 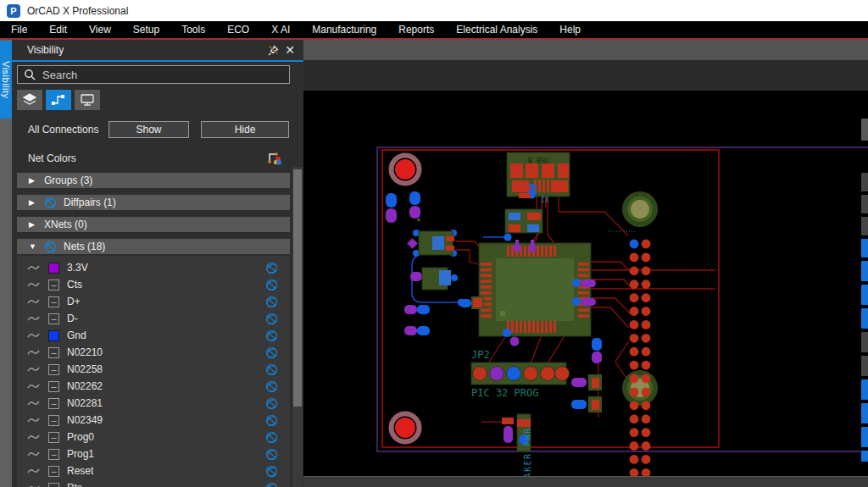 What do you see at coordinates (640, 388) in the screenshot?
I see `mounting-hole-bottom-right` at bounding box center [640, 388].